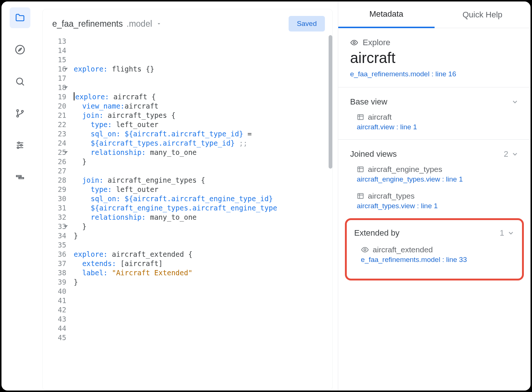  What do you see at coordinates (87, 24) in the screenshot?
I see `file-base: e_faa_refinements` at bounding box center [87, 24].